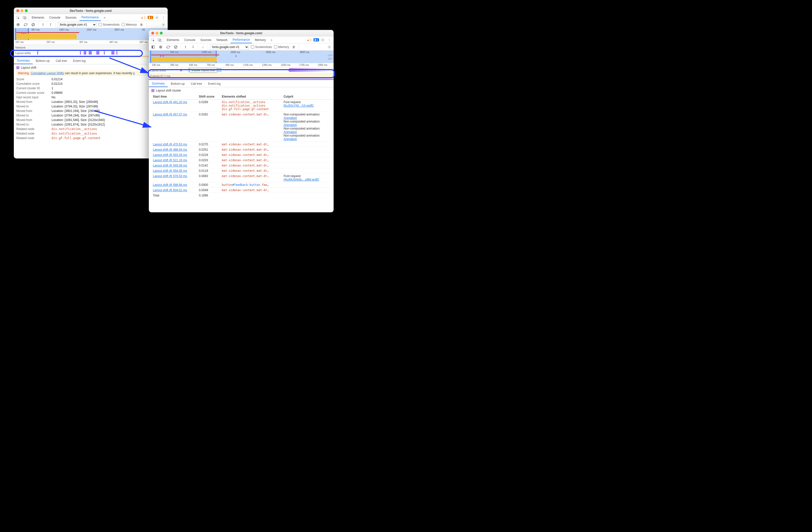 The width and height of the screenshot is (812, 532). I want to click on culprit-link: t5sJIQcYNI…IUI.woff2, so click(299, 106).